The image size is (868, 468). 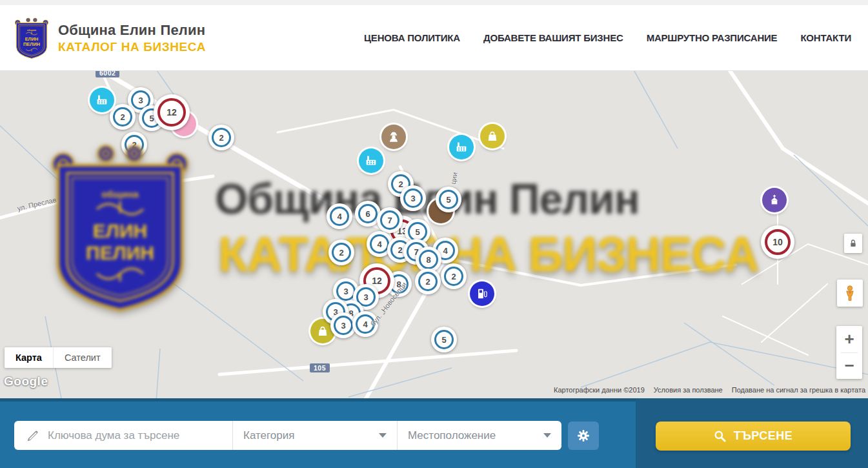 I want to click on street-view-pegman-button, so click(x=850, y=293).